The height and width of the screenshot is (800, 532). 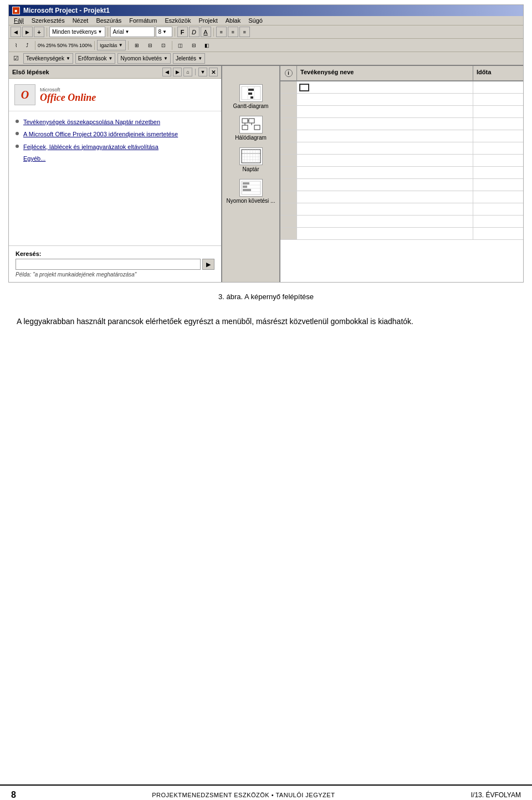 I want to click on igazitas-btn: Igazítás ▼, so click(x=111, y=45).